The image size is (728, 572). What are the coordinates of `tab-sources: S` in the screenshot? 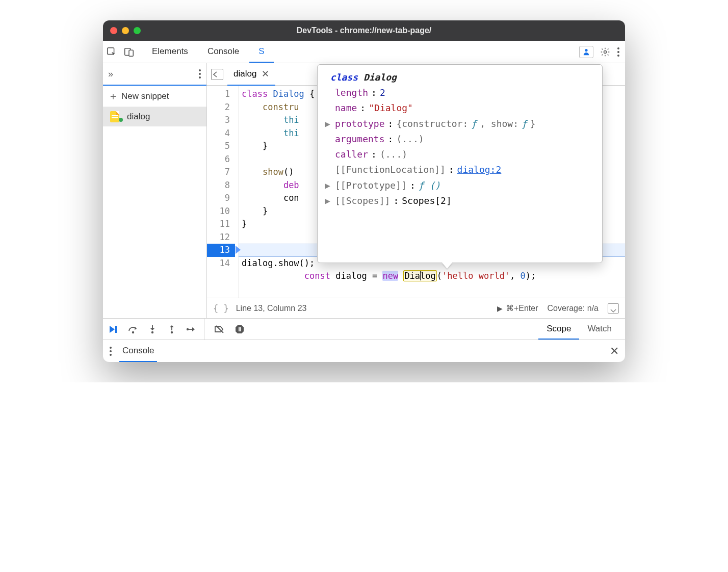 It's located at (261, 52).